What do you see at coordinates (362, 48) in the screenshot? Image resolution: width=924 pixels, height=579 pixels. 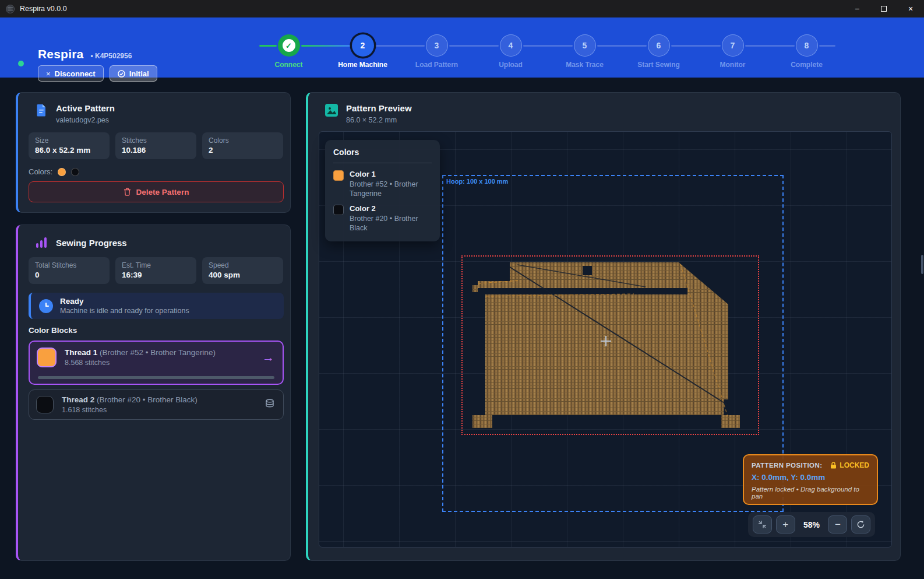 I see `step-home-machine: 2Home Machine` at bounding box center [362, 48].